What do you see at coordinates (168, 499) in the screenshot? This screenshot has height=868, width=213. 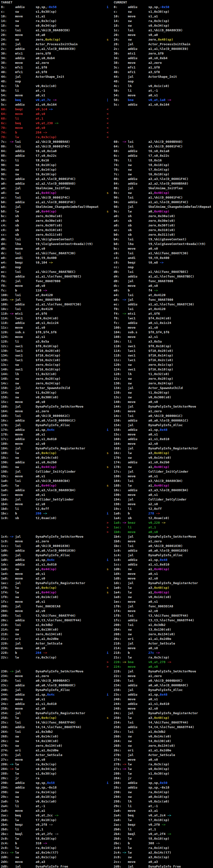 I see `operand-segment: Collider_SetCylinder` at bounding box center [168, 499].